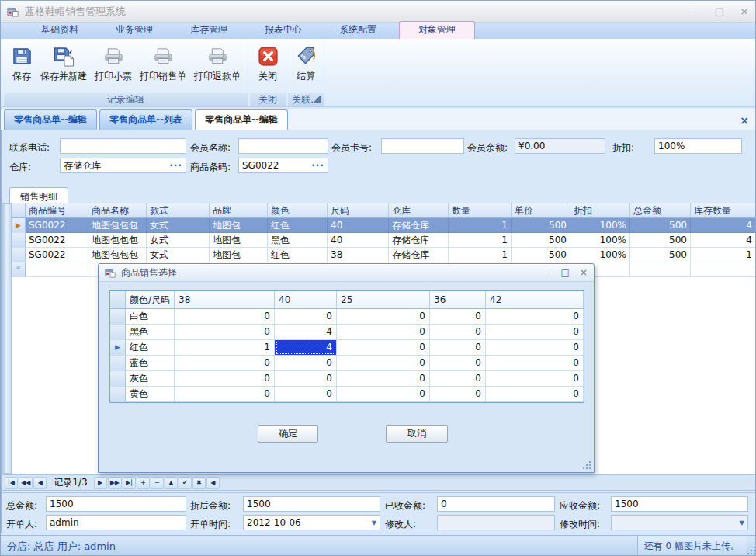  What do you see at coordinates (217, 67) in the screenshot?
I see `print-refund-order-button: 打印退款单` at bounding box center [217, 67].